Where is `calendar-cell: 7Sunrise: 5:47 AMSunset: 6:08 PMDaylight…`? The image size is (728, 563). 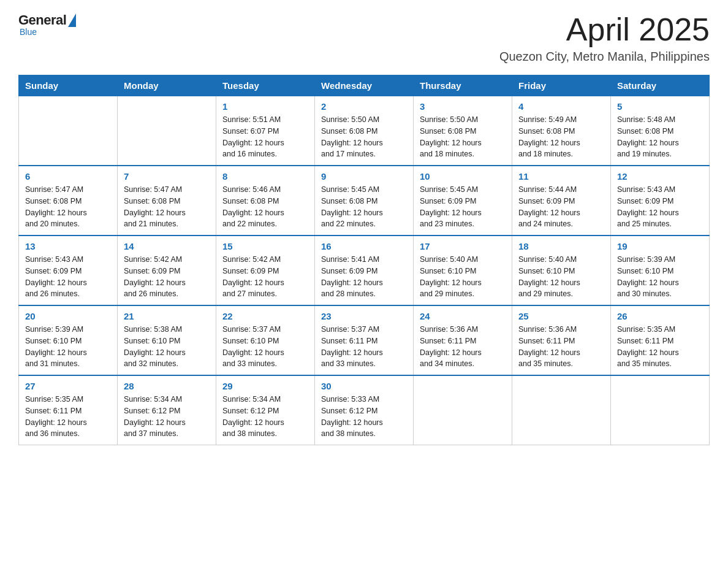 calendar-cell: 7Sunrise: 5:47 AMSunset: 6:08 PMDaylight… is located at coordinates (167, 201).